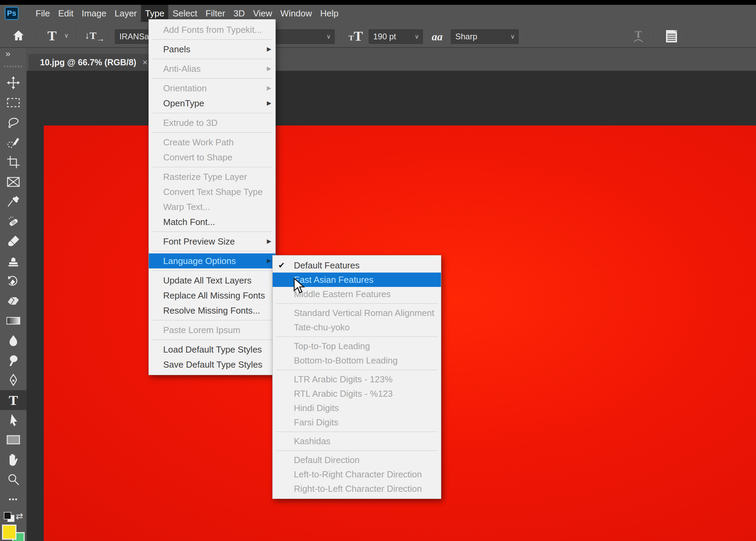 The width and height of the screenshot is (756, 541). I want to click on menu-item-orientation: Orientation▶, so click(212, 88).